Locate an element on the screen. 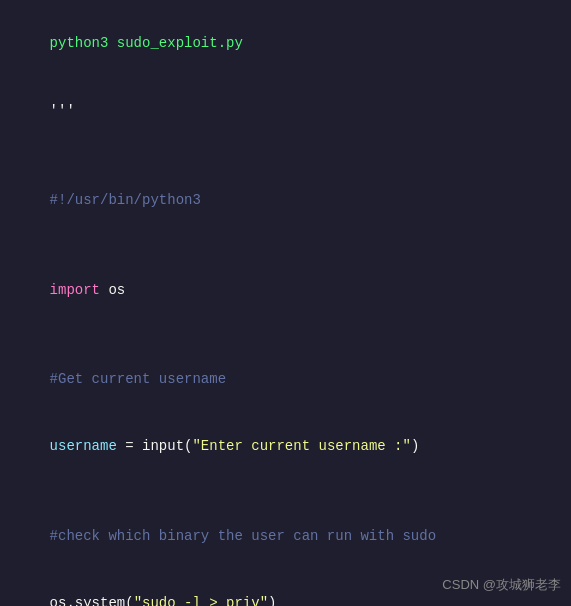  code-text: #!/usr/bin/python3 is located at coordinates (126, 200).